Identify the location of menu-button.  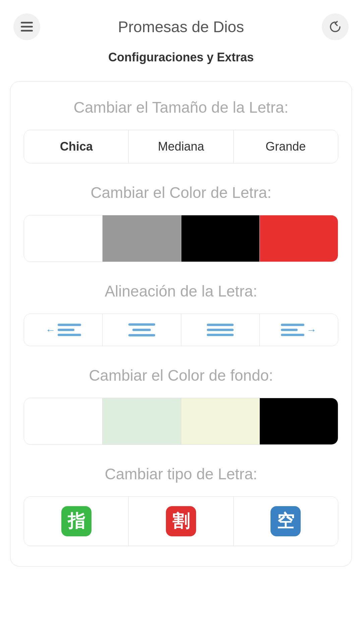
(27, 27).